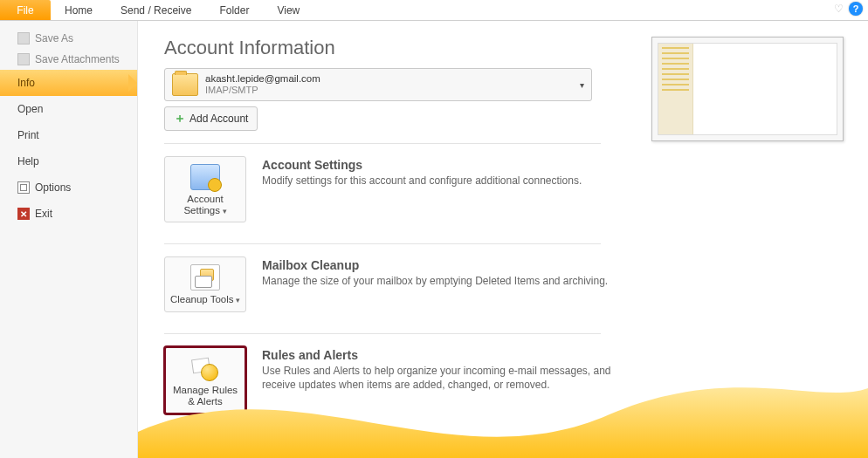  I want to click on sidebar-label: Save Attachments, so click(77, 59).